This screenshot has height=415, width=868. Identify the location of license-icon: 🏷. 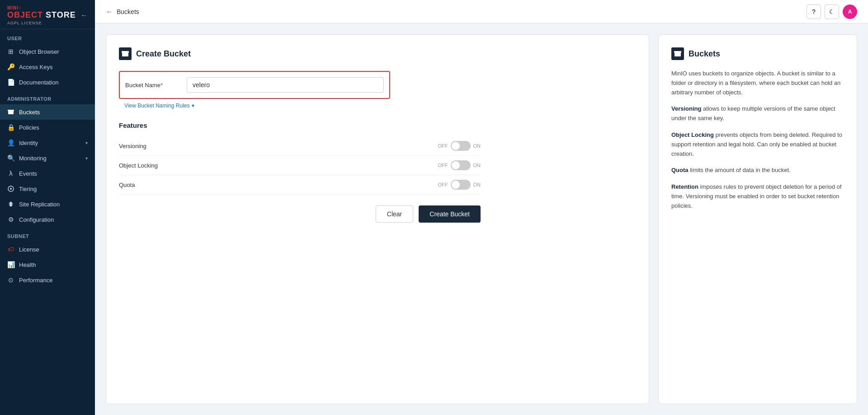
(11, 249).